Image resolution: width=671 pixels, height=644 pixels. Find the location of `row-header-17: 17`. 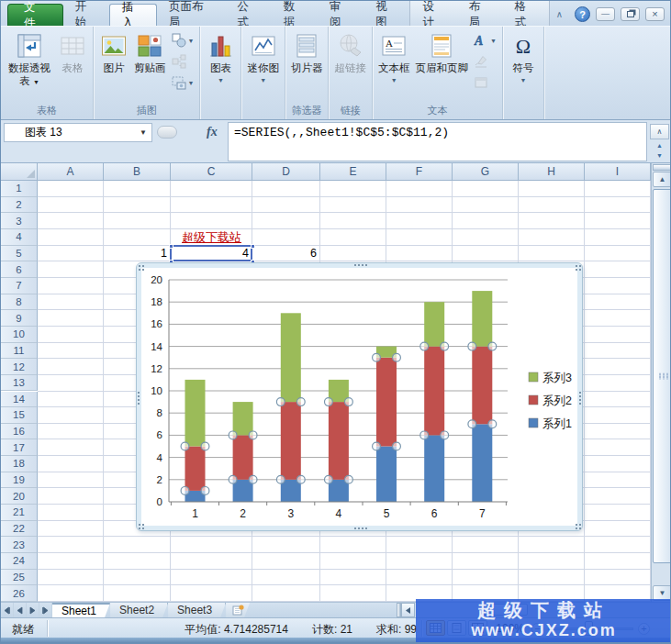

row-header-17: 17 is located at coordinates (19, 448).